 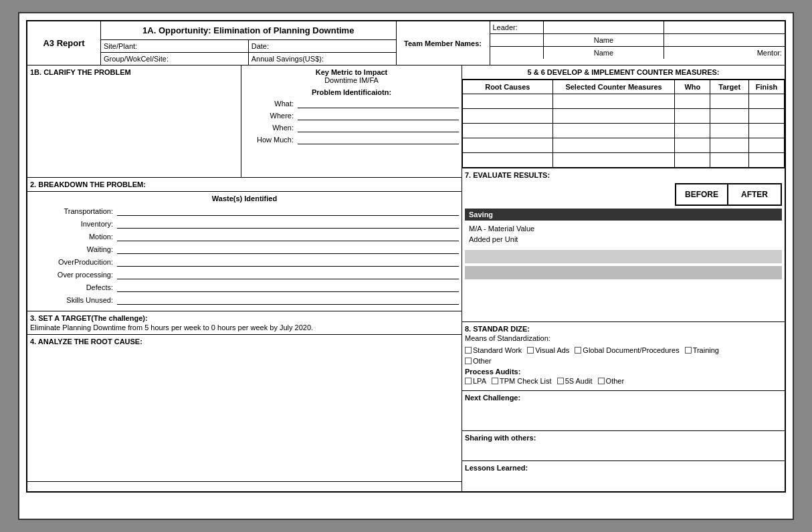 What do you see at coordinates (379, 128) in the screenshot?
I see `when-line` at bounding box center [379, 128].